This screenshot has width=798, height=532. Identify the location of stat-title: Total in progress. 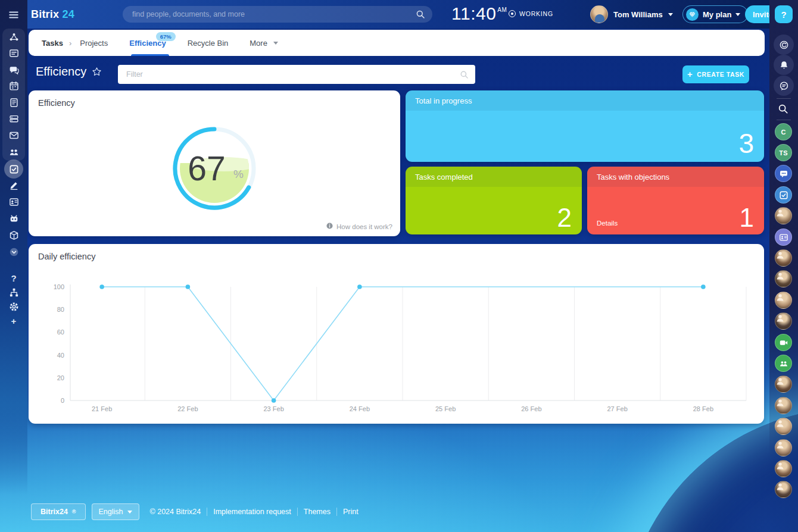
(443, 101).